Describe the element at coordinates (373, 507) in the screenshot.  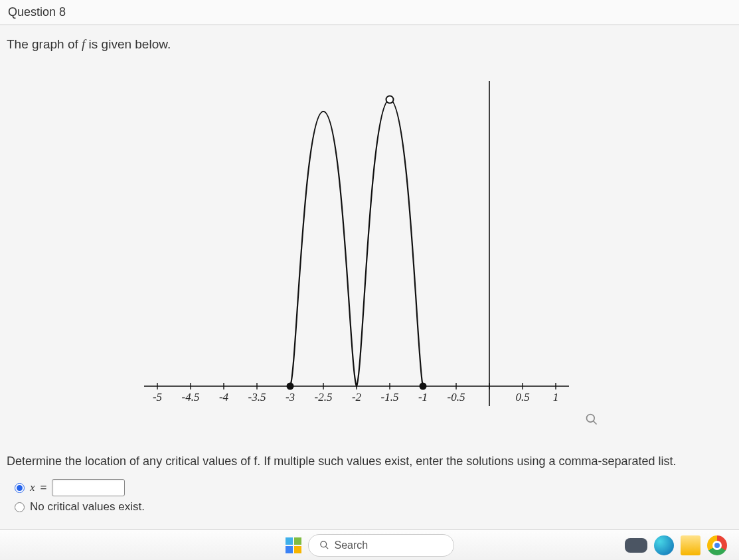
I see `option-no-critical: No critical values exist.` at that location.